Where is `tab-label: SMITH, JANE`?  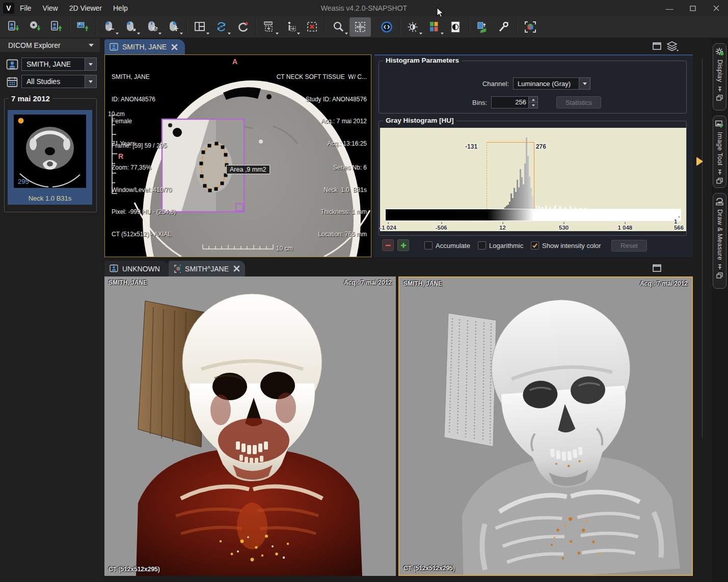
tab-label: SMITH, JANE is located at coordinates (145, 47).